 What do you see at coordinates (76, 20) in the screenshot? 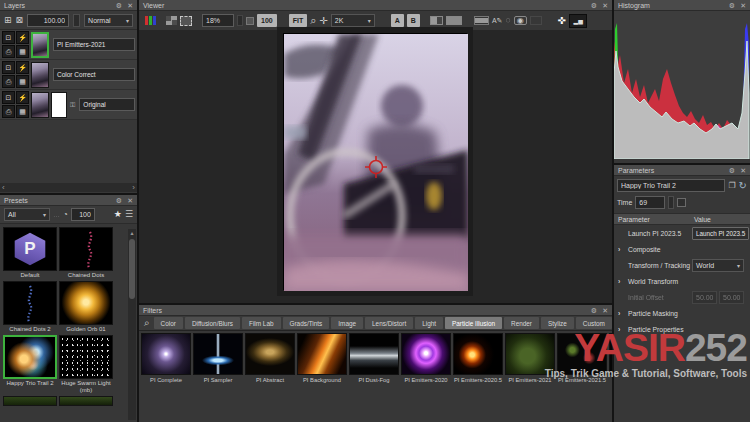
I see `opacity-stepper` at bounding box center [76, 20].